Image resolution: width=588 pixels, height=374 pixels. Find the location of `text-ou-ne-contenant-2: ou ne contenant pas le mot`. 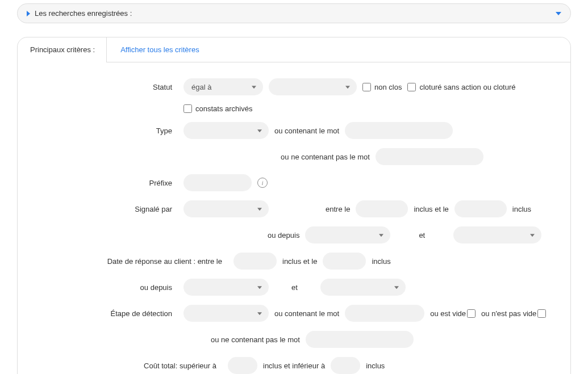

text-ou-ne-contenant-2: ou ne contenant pas le mot is located at coordinates (256, 339).